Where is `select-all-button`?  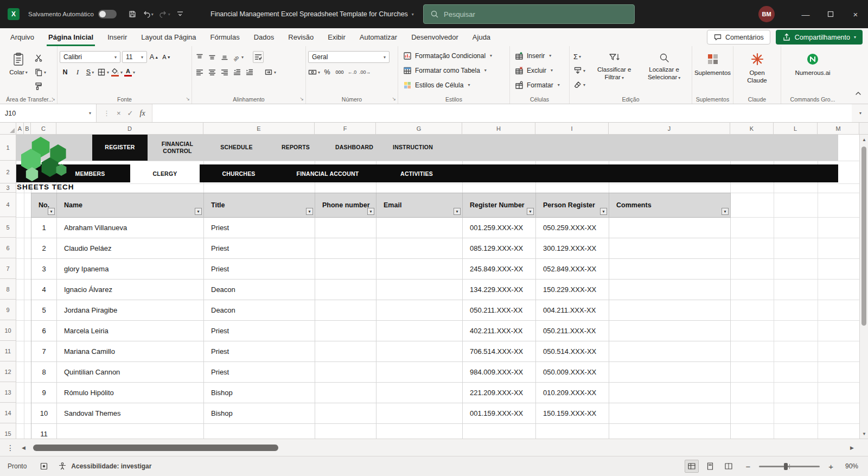
select-all-button is located at coordinates (8, 128).